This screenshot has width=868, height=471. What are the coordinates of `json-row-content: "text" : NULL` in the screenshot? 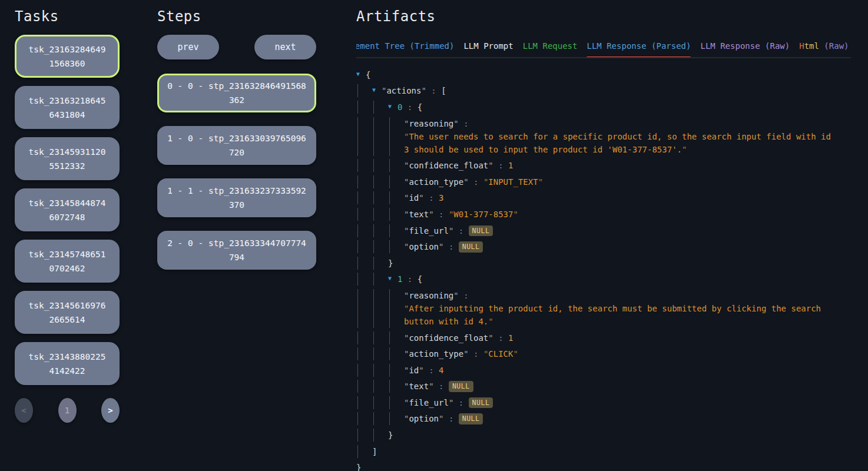 It's located at (439, 386).